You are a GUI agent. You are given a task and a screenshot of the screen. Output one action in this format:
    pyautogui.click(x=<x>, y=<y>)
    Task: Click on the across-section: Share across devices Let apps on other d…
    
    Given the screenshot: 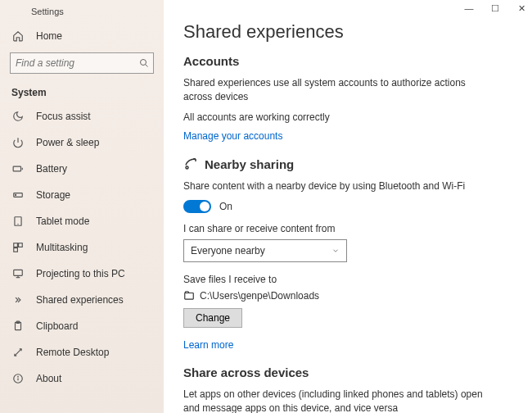 What is the action you would take?
    pyautogui.click(x=348, y=389)
    